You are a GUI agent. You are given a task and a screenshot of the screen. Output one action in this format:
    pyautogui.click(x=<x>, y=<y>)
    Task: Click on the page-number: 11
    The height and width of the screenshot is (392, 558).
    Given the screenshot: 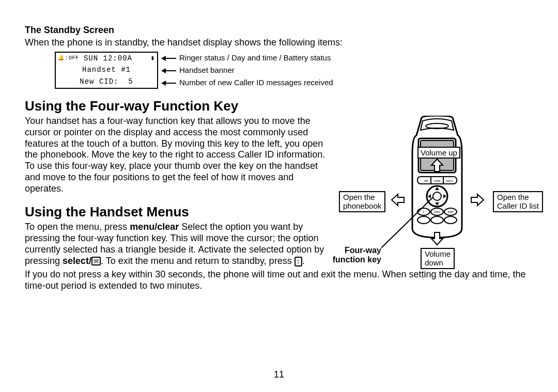 What is the action you would take?
    pyautogui.click(x=279, y=375)
    